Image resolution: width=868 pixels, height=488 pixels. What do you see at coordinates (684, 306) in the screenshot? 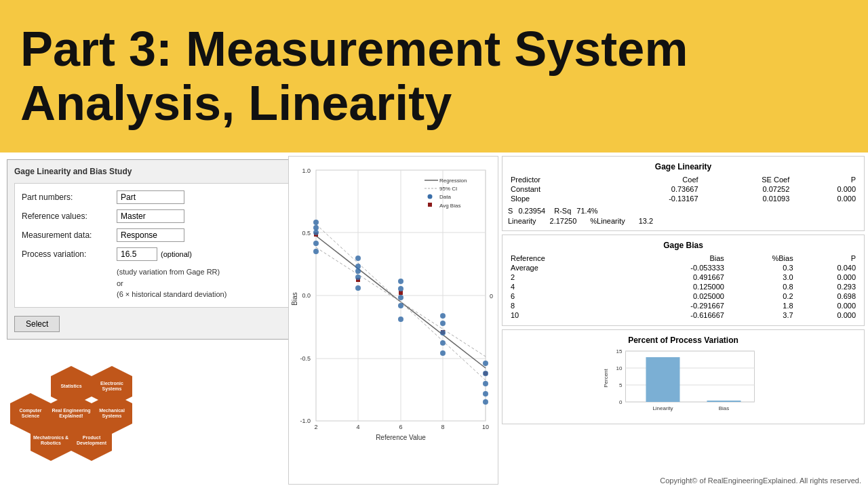
I see `table-row: 8 -0.291667 1.8 0.000` at bounding box center [684, 306].